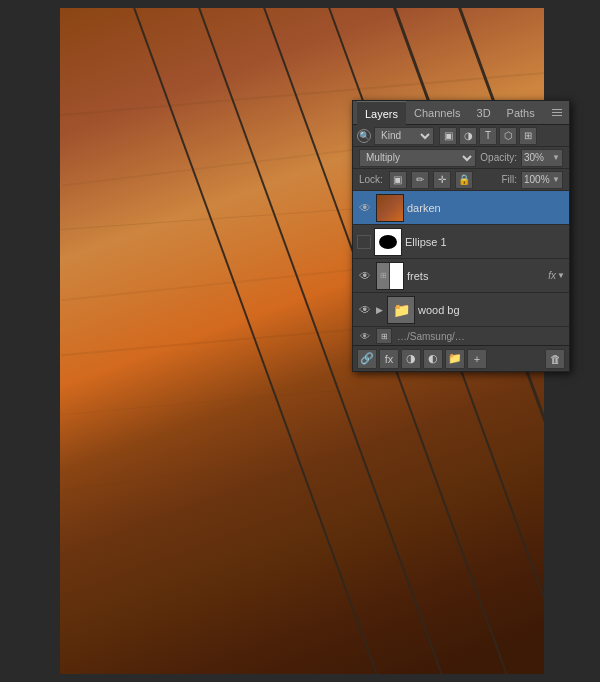  What do you see at coordinates (461, 180) in the screenshot?
I see `lock-row: Lock: ▣ ✏ ✛ 🔒 Fill: 100% ▼` at bounding box center [461, 180].